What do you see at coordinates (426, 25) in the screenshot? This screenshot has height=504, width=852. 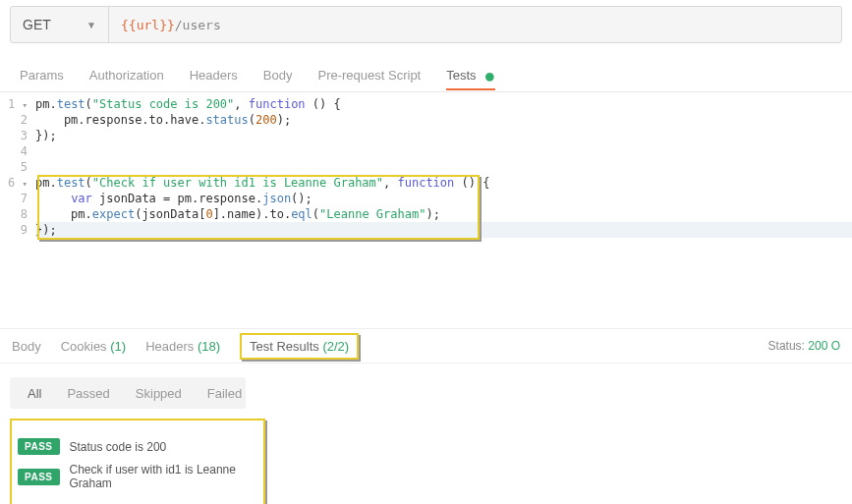 I see `request-bar: GET ▼ {{url}}/users` at bounding box center [426, 25].